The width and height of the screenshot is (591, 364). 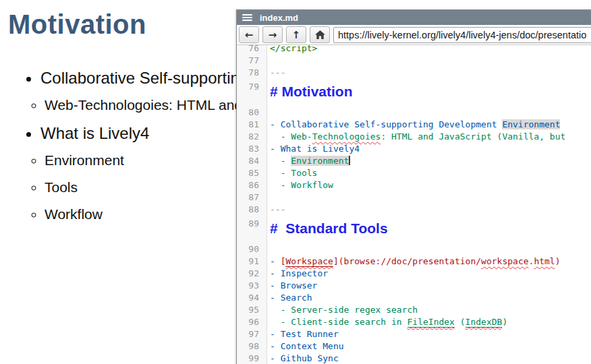 What do you see at coordinates (252, 249) in the screenshot?
I see `line-number: 90` at bounding box center [252, 249].